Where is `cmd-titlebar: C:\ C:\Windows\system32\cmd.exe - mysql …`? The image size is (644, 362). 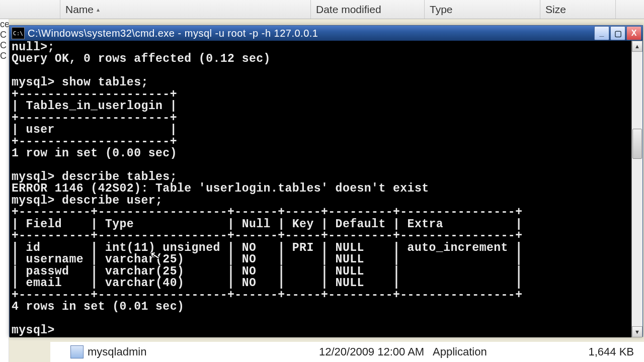 cmd-titlebar: C:\ C:\Windows\system32\cmd.exe - mysql … is located at coordinates (326, 33).